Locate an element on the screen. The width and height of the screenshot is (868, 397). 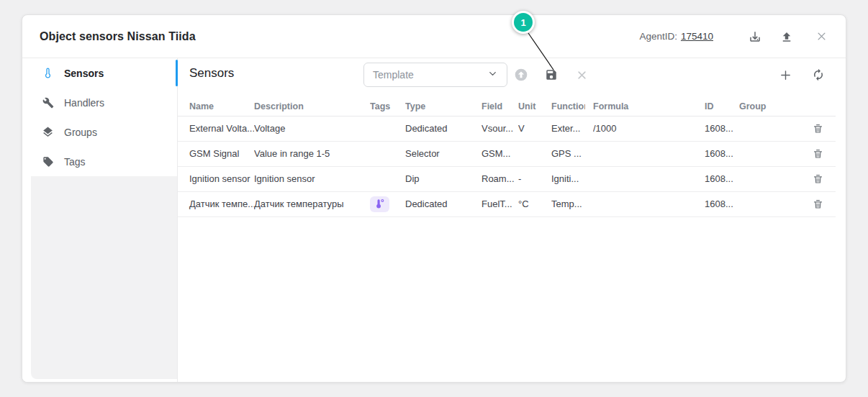
cell-function: Temp... is located at coordinates (572, 204).